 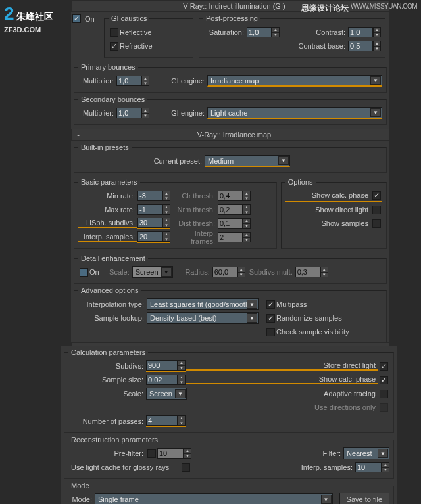 What do you see at coordinates (186, 468) in the screenshot?
I see `glossy-checkbox` at bounding box center [186, 468].